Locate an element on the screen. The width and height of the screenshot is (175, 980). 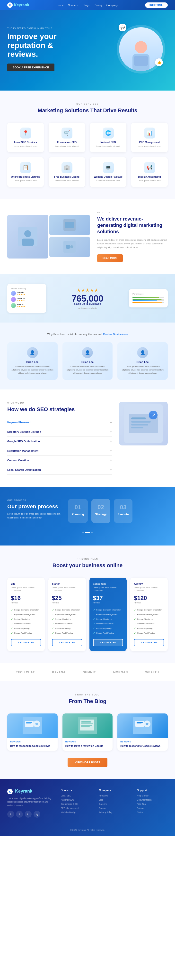
footer-link-2-0: Help Center is located at coordinates (152, 796).